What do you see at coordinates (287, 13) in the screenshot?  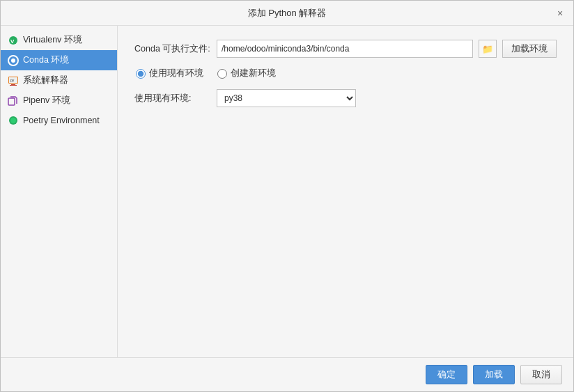 I see `title-bar: 添加 Python 解释器 ×` at bounding box center [287, 13].